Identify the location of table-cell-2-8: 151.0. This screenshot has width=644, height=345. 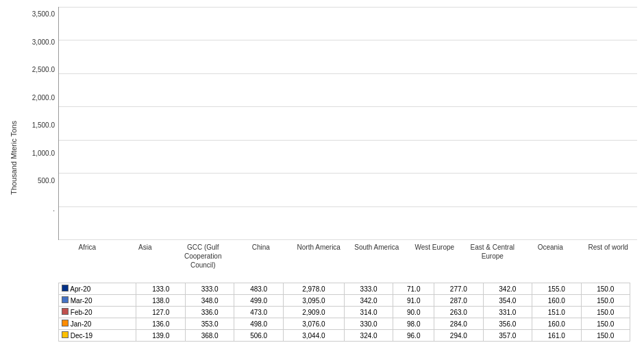
(556, 313).